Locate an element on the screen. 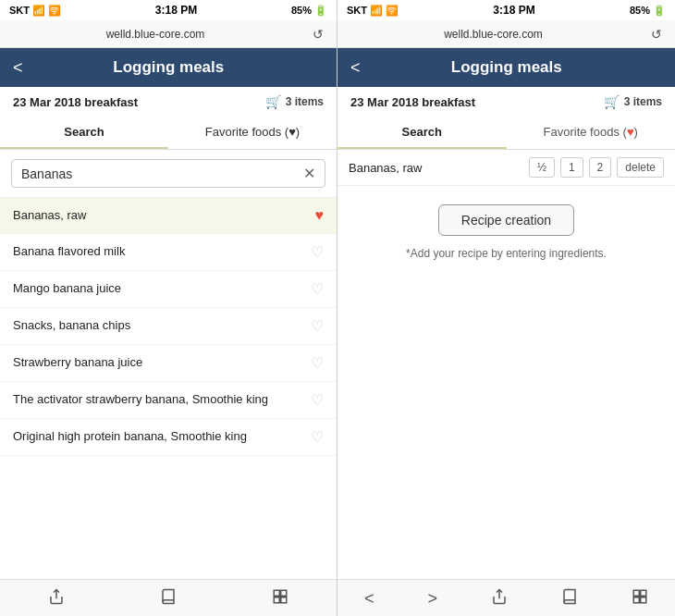 The image size is (675, 616). left-meal-info: 23 Mar 2018 breakfast 🛒 3 items is located at coordinates (168, 102).